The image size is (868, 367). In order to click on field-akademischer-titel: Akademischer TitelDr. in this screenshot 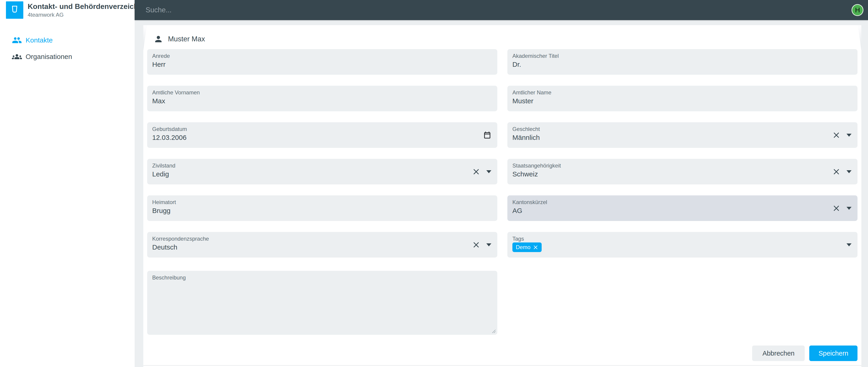, I will do `click(683, 62)`.